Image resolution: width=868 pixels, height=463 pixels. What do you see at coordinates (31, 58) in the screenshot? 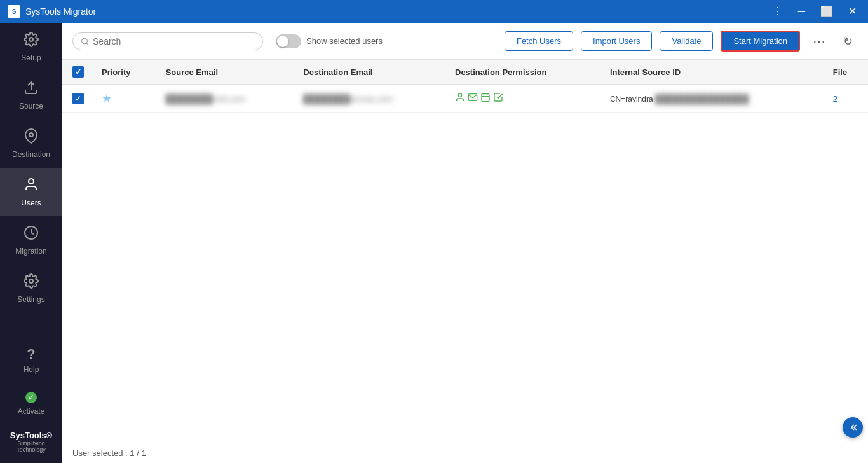
I see `setup-label: Setup` at bounding box center [31, 58].